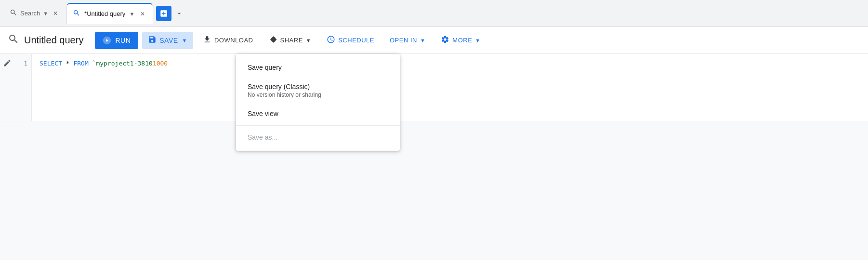 This screenshot has height=260, width=868. I want to click on pencil-icon, so click(7, 64).